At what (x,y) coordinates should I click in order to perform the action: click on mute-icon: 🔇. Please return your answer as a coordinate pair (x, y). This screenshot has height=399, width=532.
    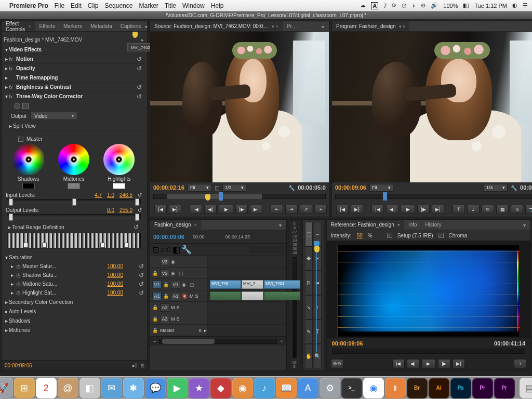
    Looking at the image, I should click on (185, 296).